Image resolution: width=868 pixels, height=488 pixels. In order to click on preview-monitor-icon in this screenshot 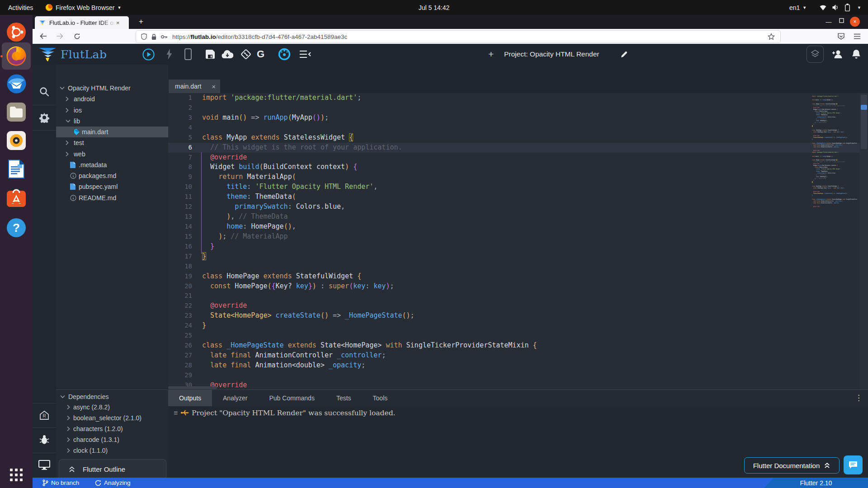, I will do `click(44, 465)`.